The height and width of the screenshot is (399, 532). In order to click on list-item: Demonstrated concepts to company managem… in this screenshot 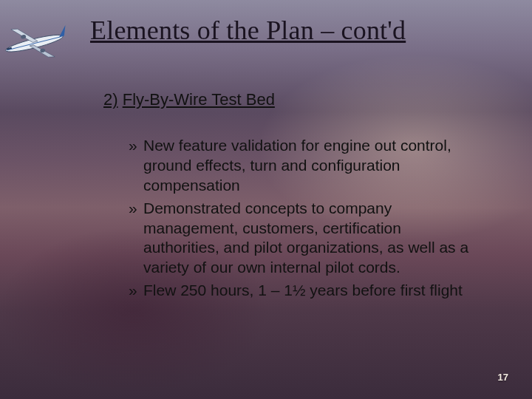, I will do `click(302, 239)`.